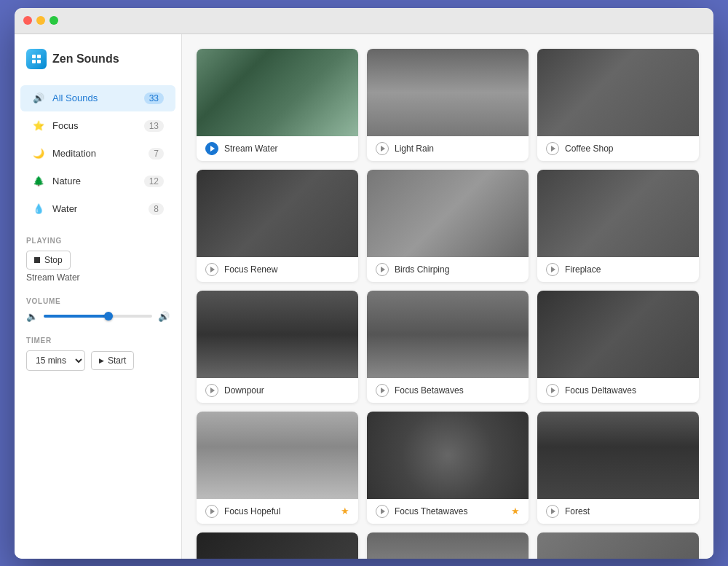  I want to click on sound-card-focus-deltawaves: Focus Deltawaves, so click(618, 347).